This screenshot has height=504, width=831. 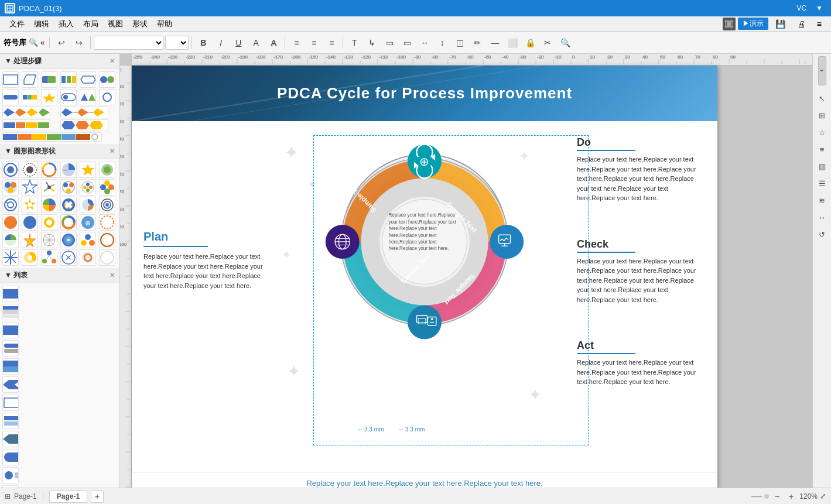 What do you see at coordinates (565, 43) in the screenshot?
I see `find-btn: 🔍` at bounding box center [565, 43].